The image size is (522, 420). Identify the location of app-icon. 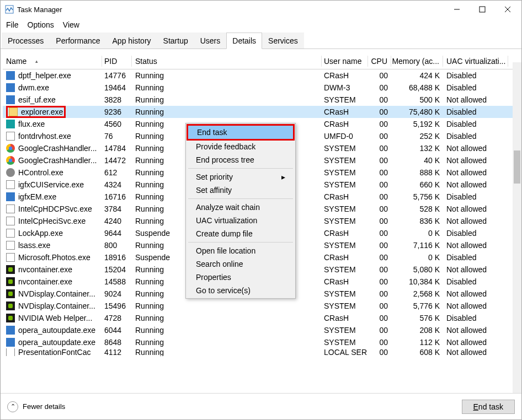
(9, 9).